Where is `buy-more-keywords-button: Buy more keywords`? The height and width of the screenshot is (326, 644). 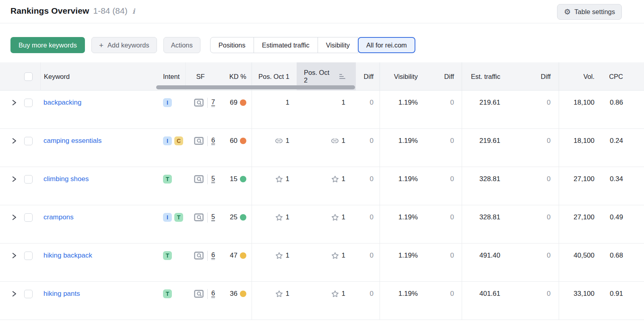 buy-more-keywords-button: Buy more keywords is located at coordinates (47, 45).